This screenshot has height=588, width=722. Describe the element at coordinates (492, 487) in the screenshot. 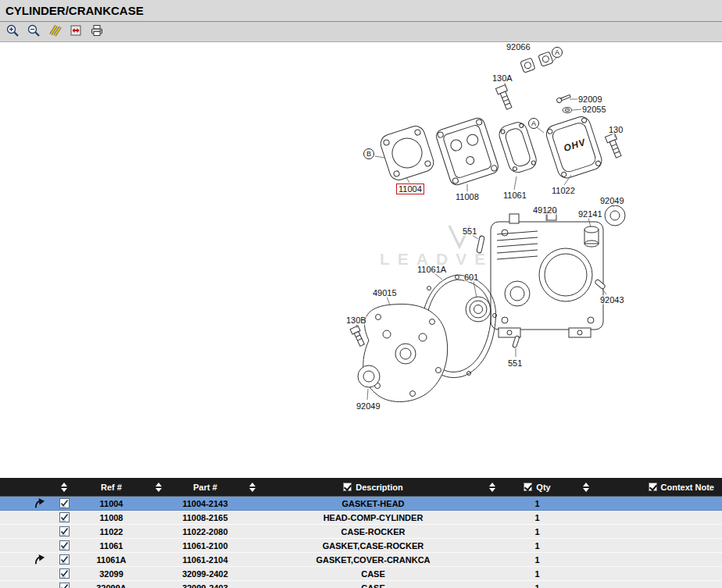

I see `sort-description-column` at that location.